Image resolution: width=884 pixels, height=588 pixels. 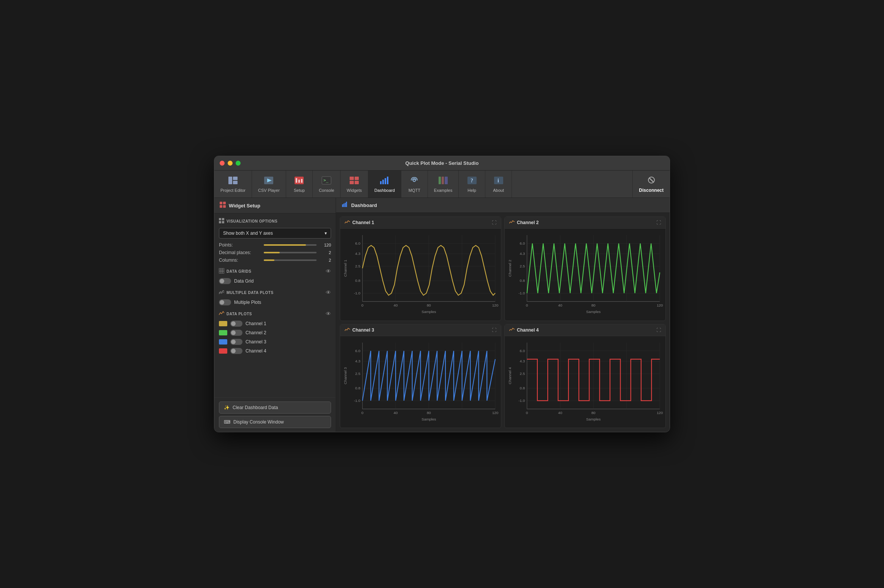 What do you see at coordinates (385, 184) in the screenshot?
I see `toolbar-dashboard: Dashboard` at bounding box center [385, 184].